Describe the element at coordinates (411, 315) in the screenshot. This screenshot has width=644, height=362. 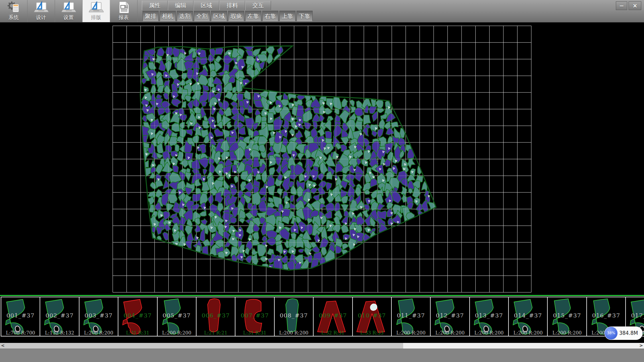
I see `piece-id-label: 011_#37` at that location.